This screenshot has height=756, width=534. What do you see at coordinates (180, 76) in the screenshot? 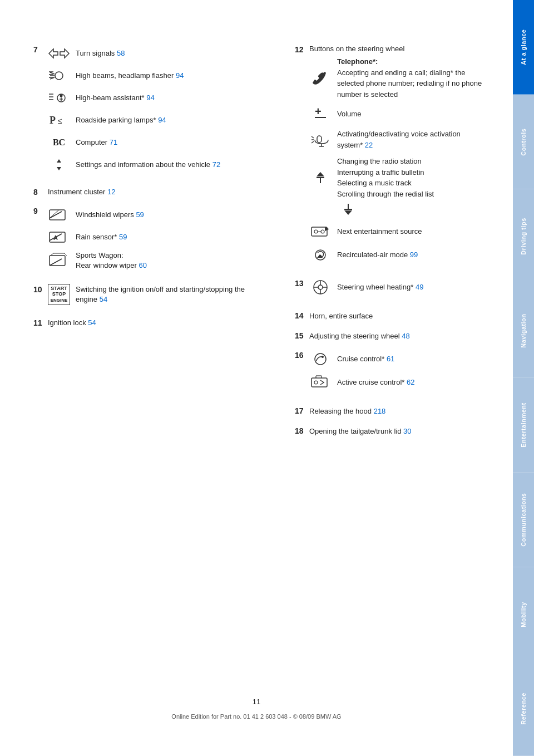
I see `high-beams-page: 94` at bounding box center [180, 76].